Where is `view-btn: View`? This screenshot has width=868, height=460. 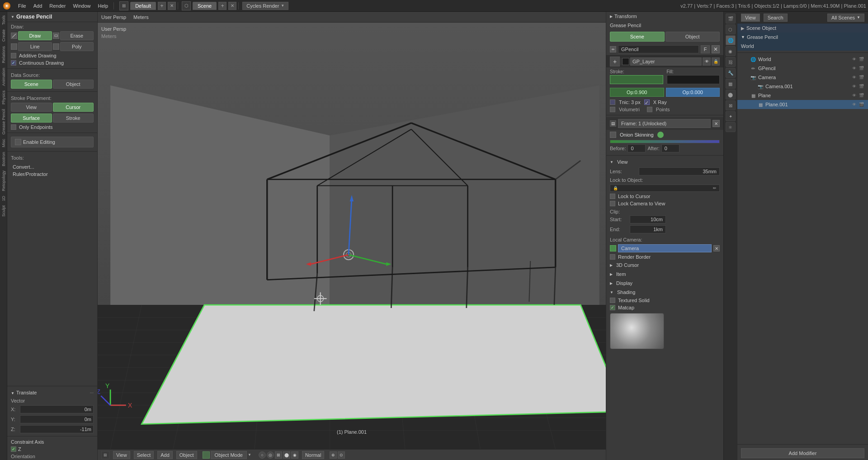 view-btn: View is located at coordinates (32, 107).